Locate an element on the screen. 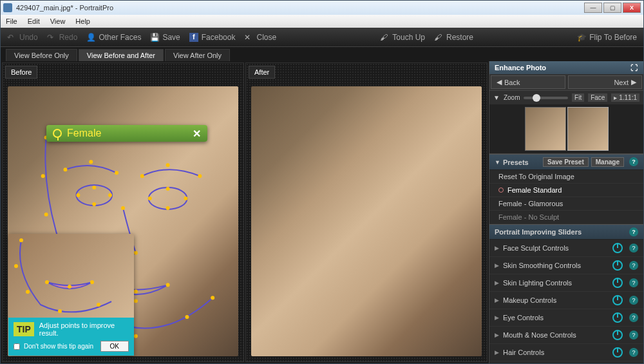 Image resolution: width=644 pixels, height=364 pixels. zoom-value: ▸ 1.11:1 is located at coordinates (625, 98).